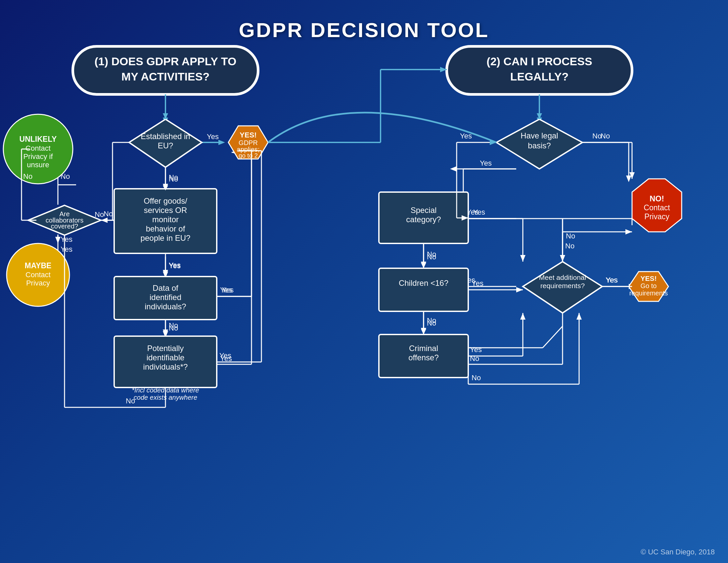 The height and width of the screenshot is (563, 728). Describe the element at coordinates (38, 139) in the screenshot. I see `svg-text: UNLIKELY` at that location.